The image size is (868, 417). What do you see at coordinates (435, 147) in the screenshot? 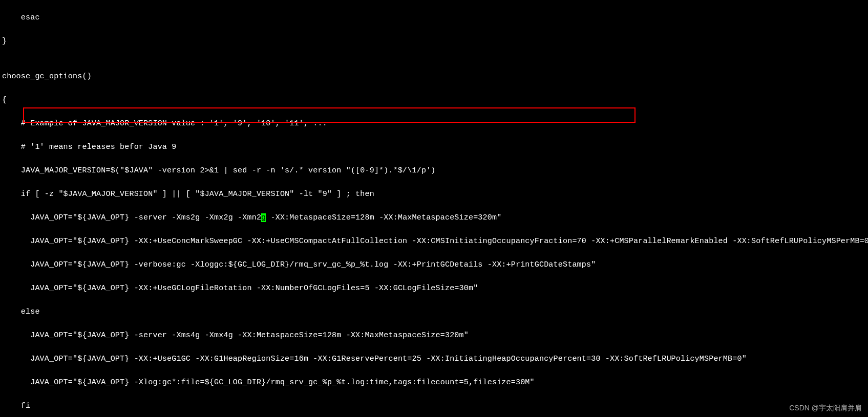
I see `code-line: # '1' means releases befor Java 9` at bounding box center [435, 147].